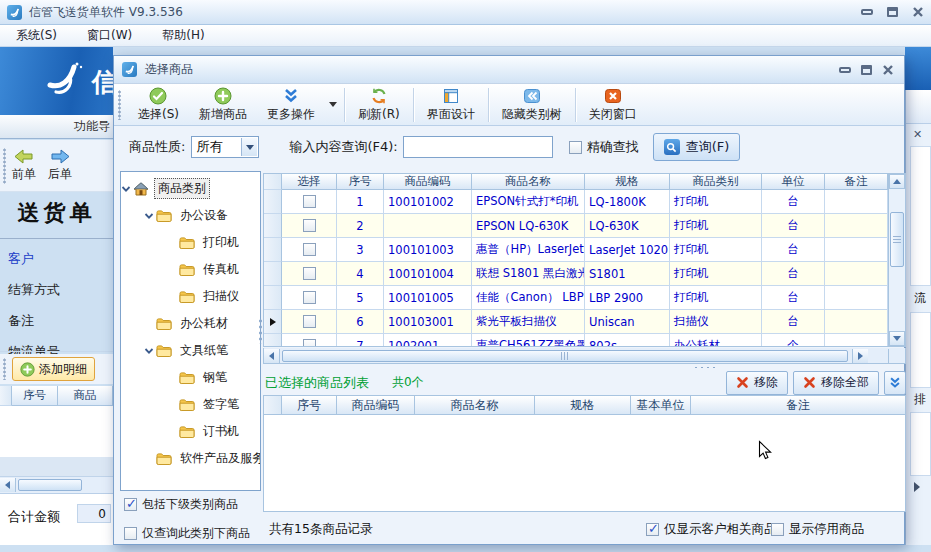 The width and height of the screenshot is (931, 552). I want to click on tree-node: 办公耗材, so click(190, 324).